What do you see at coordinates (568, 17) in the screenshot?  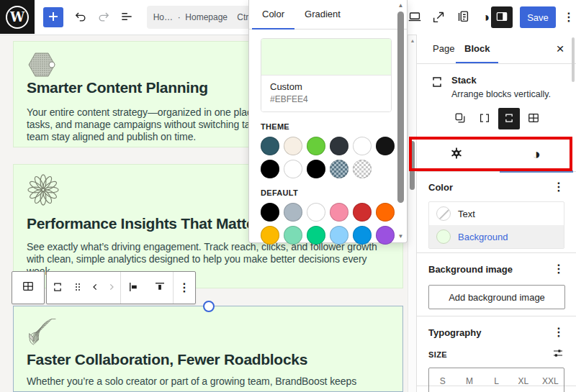 I see `options-menu-button: ⋮` at bounding box center [568, 17].